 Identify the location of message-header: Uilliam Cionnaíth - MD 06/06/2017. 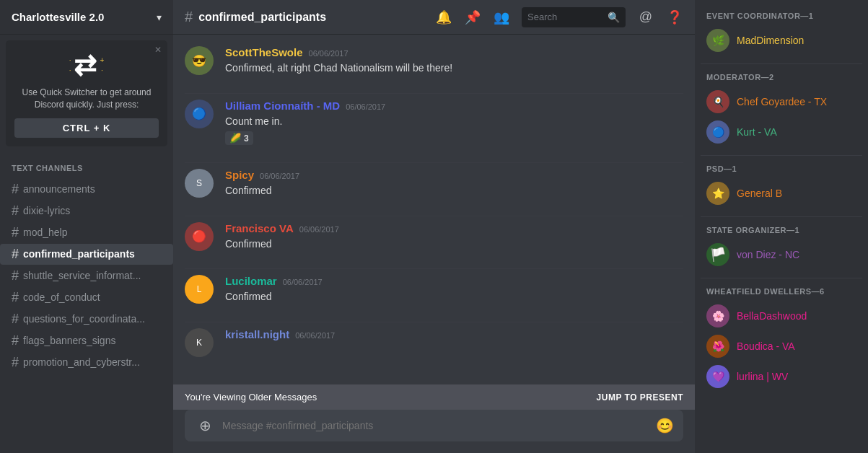
(455, 105).